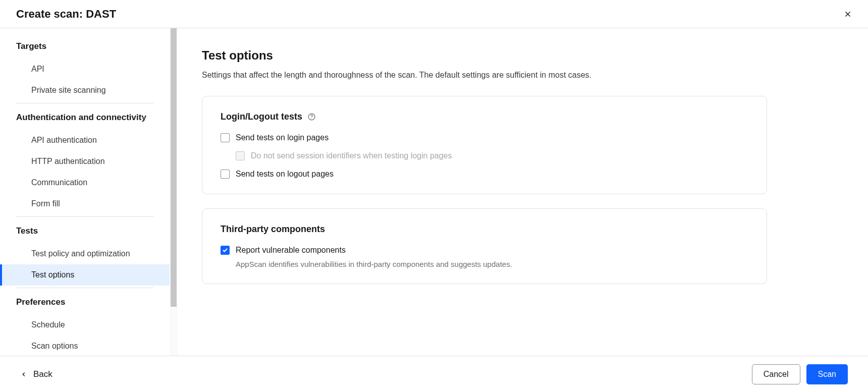  I want to click on sidebar-section-preferences: Preferences, so click(85, 302).